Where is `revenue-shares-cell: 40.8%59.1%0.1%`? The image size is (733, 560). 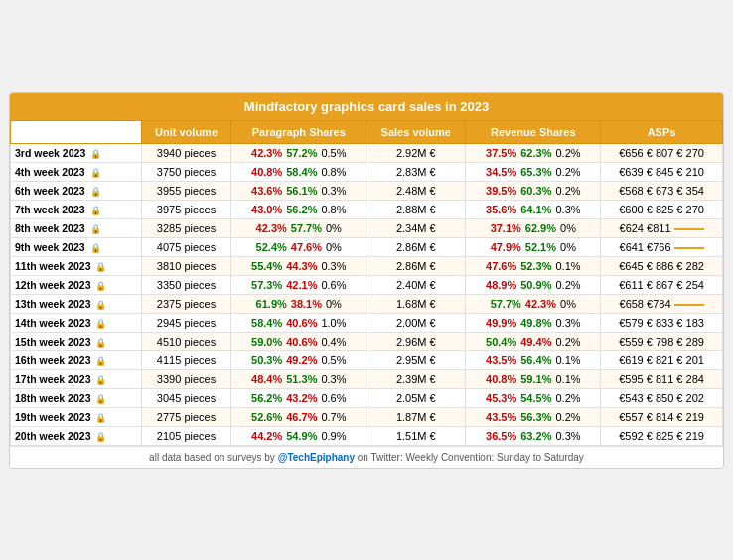 revenue-shares-cell: 40.8%59.1%0.1% is located at coordinates (533, 379).